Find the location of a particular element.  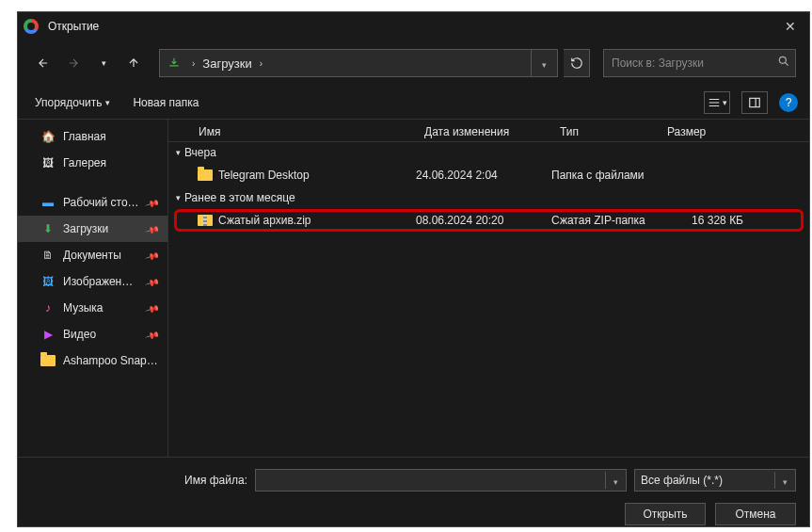

filename-dropdown: ▾ is located at coordinates (615, 480).